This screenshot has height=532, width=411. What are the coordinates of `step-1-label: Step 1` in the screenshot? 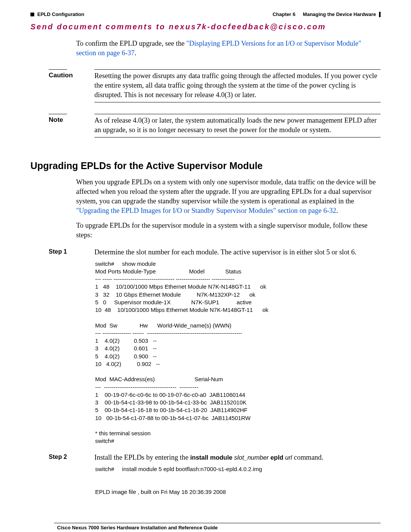 It's located at (59, 252).